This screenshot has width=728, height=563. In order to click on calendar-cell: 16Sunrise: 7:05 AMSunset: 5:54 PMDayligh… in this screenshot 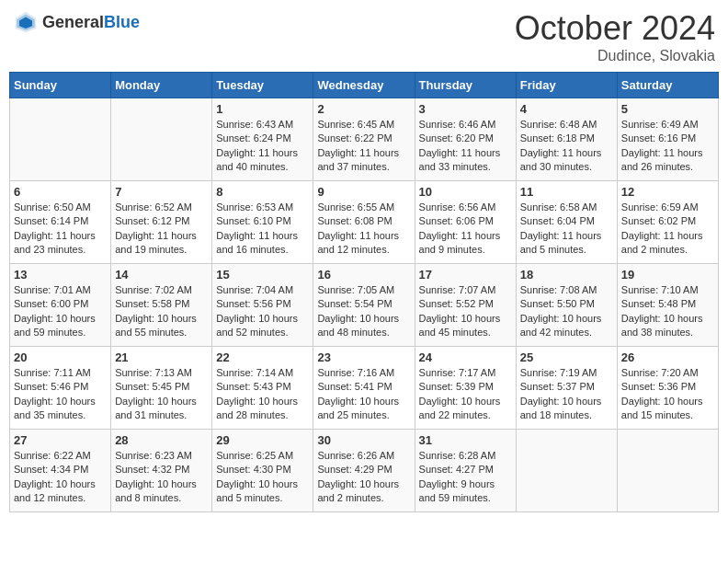, I will do `click(364, 305)`.